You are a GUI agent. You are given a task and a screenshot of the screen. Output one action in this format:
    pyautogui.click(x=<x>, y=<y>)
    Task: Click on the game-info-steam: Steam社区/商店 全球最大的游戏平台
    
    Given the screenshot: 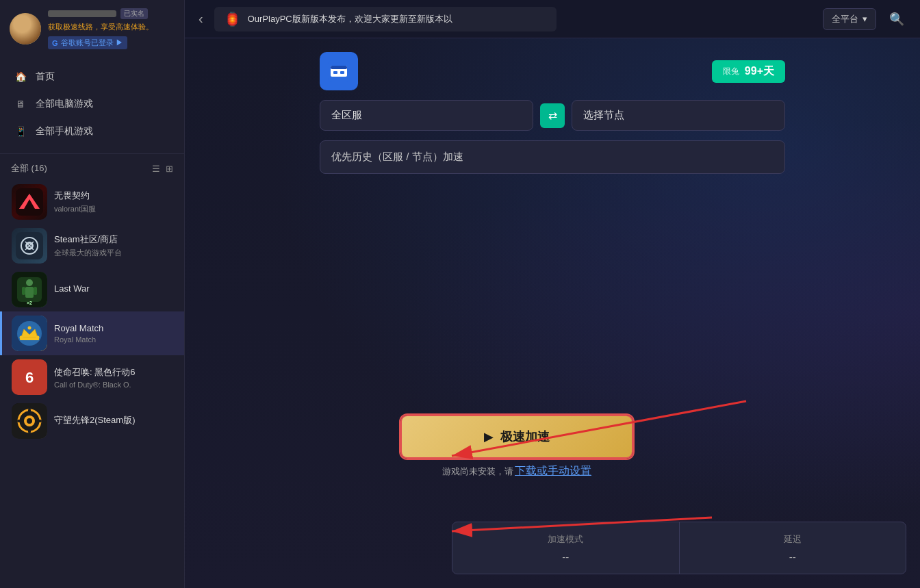 What is the action you would take?
    pyautogui.click(x=88, y=246)
    